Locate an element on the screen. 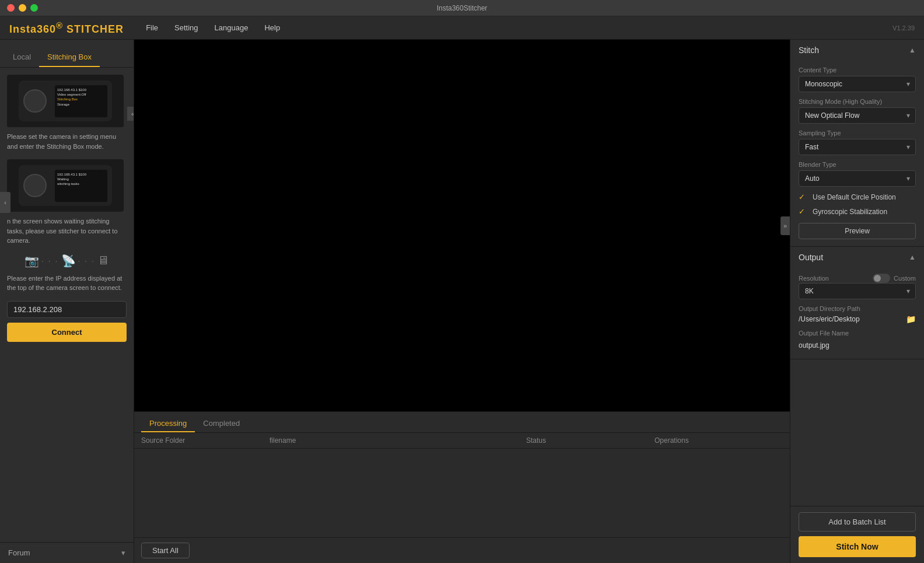 The width and height of the screenshot is (924, 563). logo-text: Insta360® STITCHER is located at coordinates (66, 29).